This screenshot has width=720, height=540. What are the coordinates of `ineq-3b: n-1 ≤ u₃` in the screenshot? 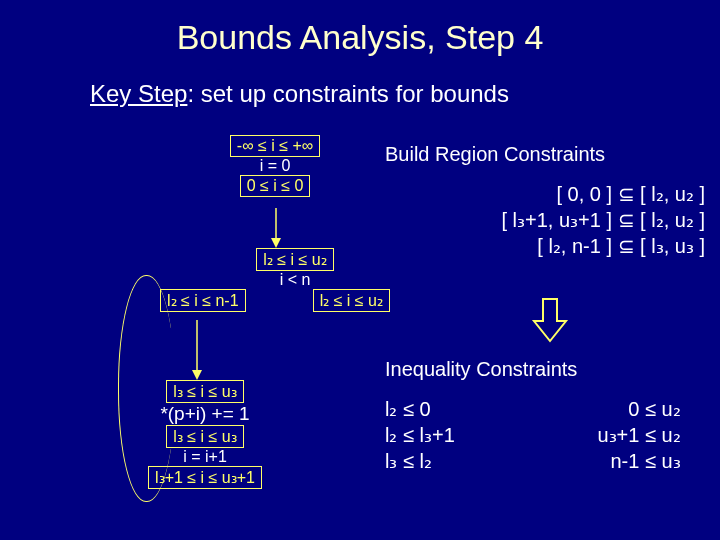 It's located at (611, 461).